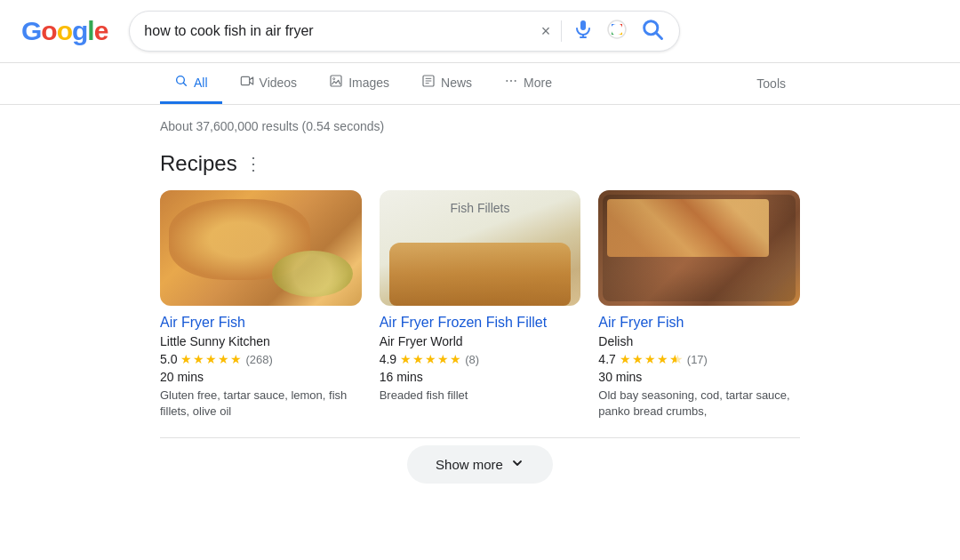 This screenshot has height=560, width=960. Describe the element at coordinates (404, 31) in the screenshot. I see `search-bar-wrapper: how to cook fish in air fryer ×` at that location.